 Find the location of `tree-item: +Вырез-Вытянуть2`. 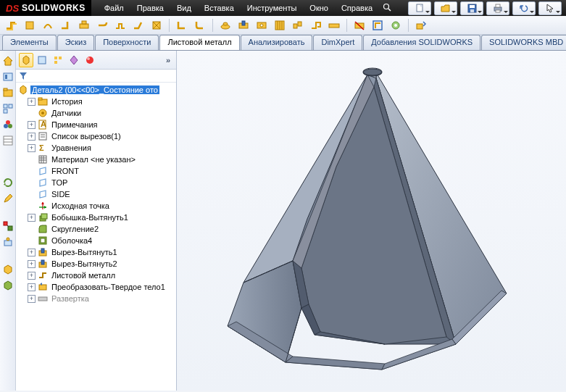

tree-item: +Вырез-Вытянуть2 is located at coordinates (96, 264).